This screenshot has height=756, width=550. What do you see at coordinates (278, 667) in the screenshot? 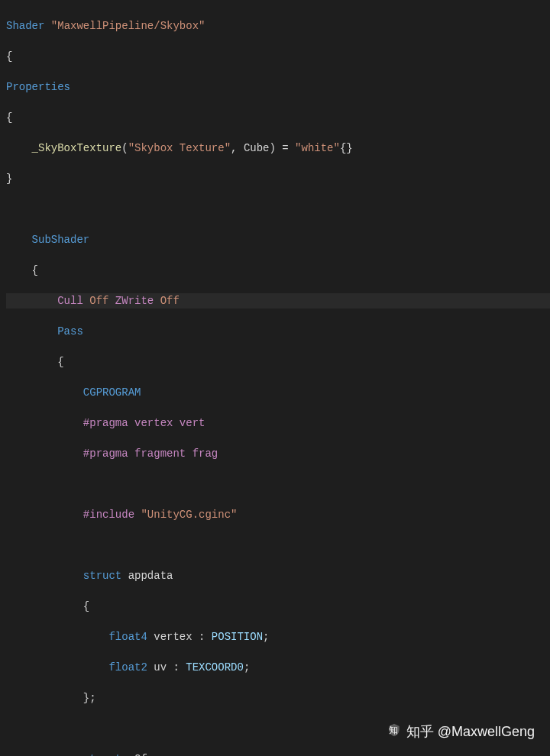
I see `code-line: float2 uv : TEXCOORD0;` at bounding box center [278, 667].